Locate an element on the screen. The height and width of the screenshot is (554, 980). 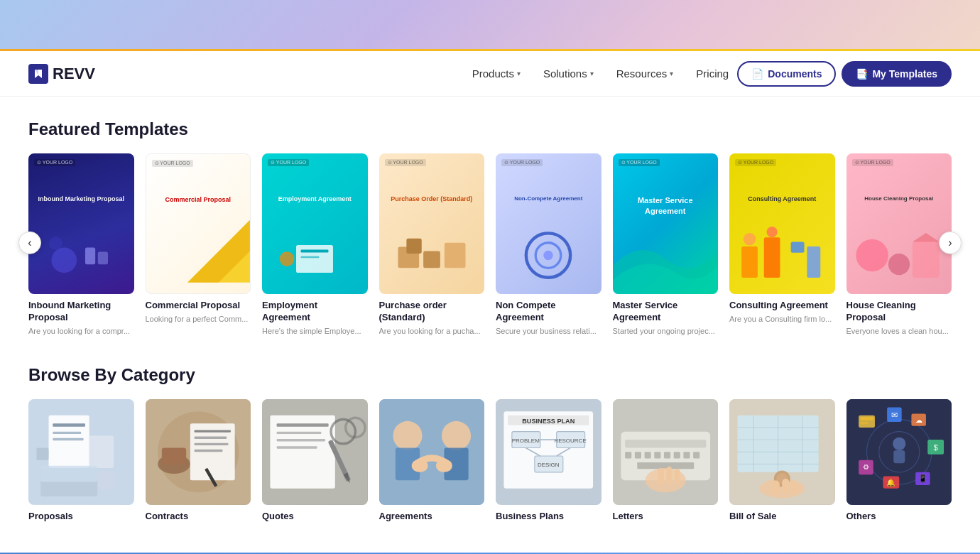
nav-resources: Resources ▾ is located at coordinates (645, 74).